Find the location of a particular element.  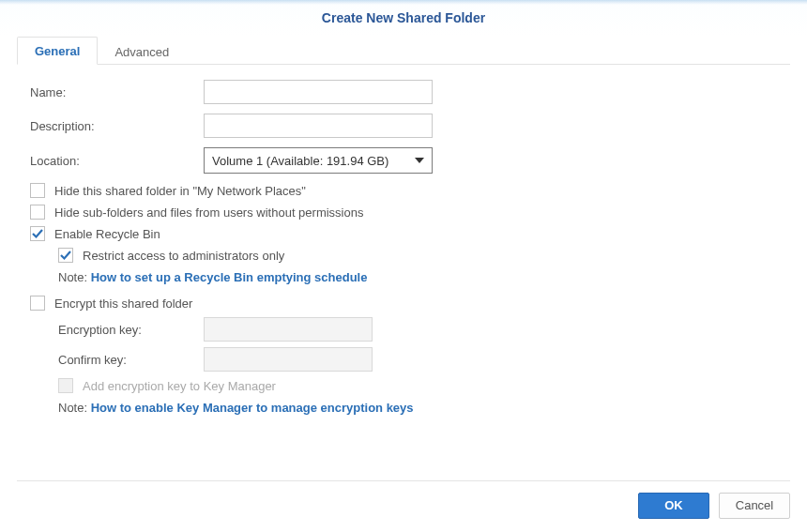

confirm-key-label: Confirm key: is located at coordinates (131, 360).